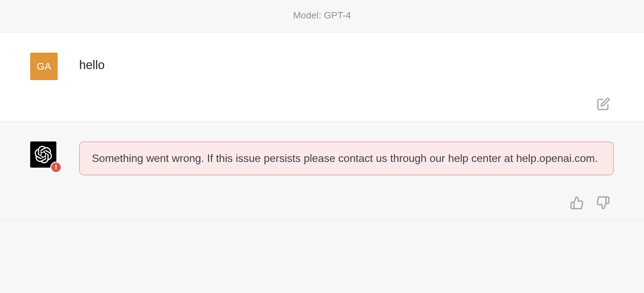 This screenshot has height=293, width=644. What do you see at coordinates (43, 155) in the screenshot?
I see `openai-icon` at bounding box center [43, 155].